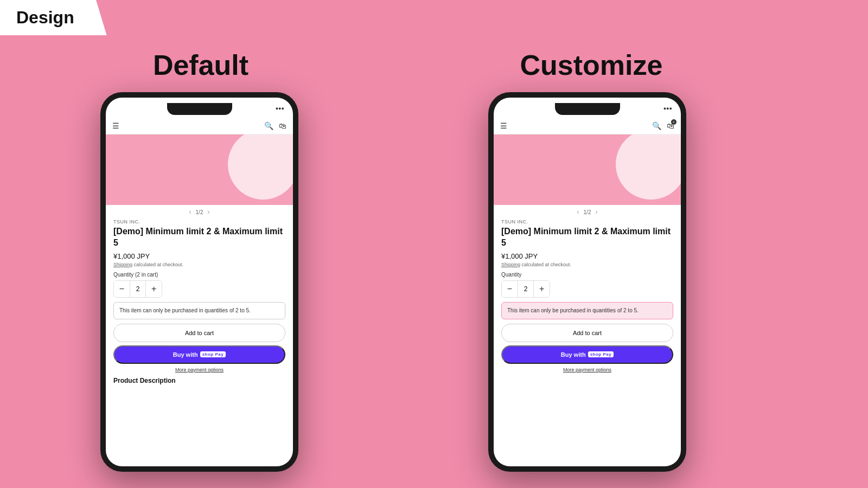 This screenshot has height=488, width=868. Describe the element at coordinates (663, 126) in the screenshot. I see `nav-icons-right-customize: 🔍 🛍 0` at that location.